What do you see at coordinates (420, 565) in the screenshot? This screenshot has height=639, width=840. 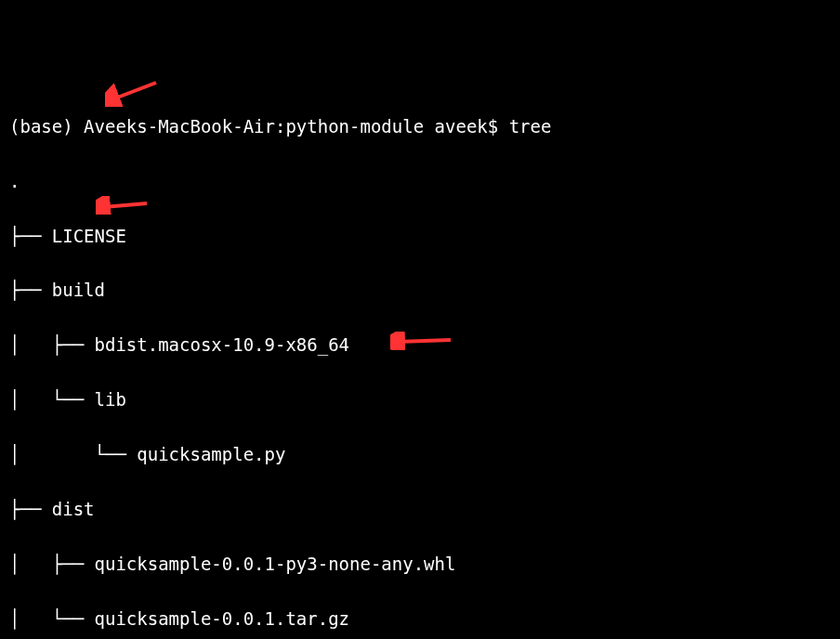 I see `tree-line-whl: │ ├── quicksample-0.0.1-py3-none-any.whl` at bounding box center [420, 565].